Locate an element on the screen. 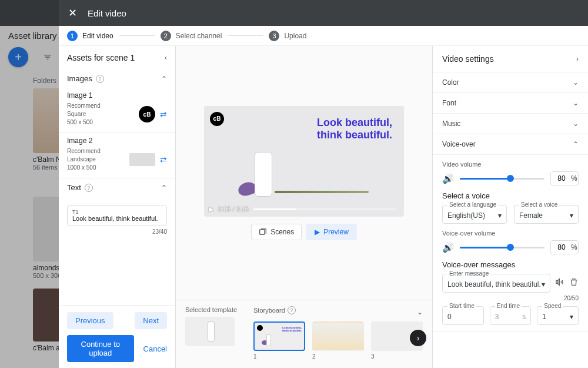 The height and width of the screenshot is (368, 588). stepper: 1 Edit video 2 Select channel 3 Upload is located at coordinates (323, 36).